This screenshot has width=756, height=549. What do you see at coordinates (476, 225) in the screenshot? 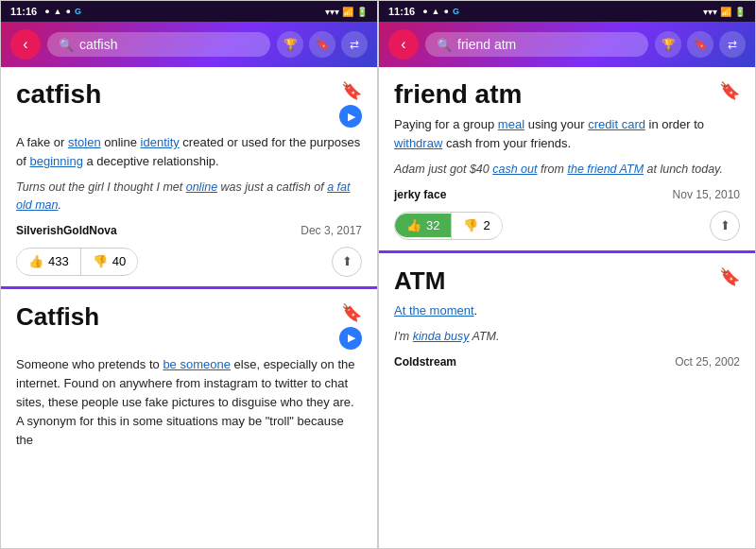
I see `downvote-1-right: 👎 2` at bounding box center [476, 225].